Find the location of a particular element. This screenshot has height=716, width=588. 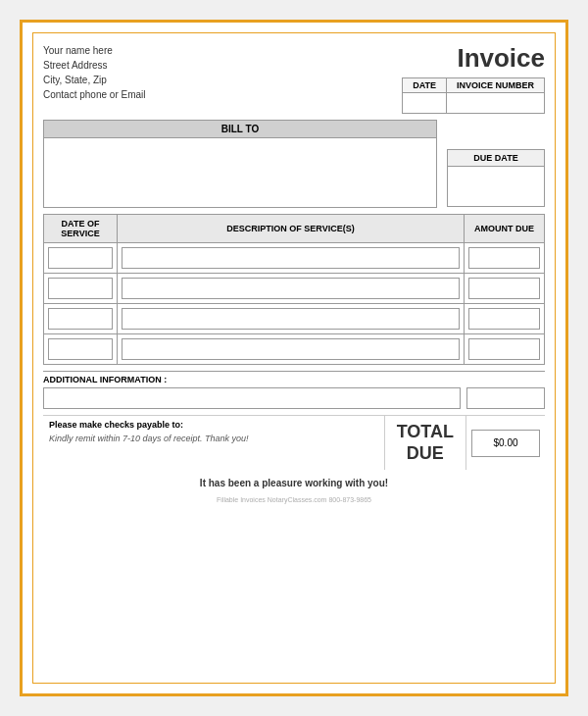

total-amount-box: $0.00 is located at coordinates (506, 443).